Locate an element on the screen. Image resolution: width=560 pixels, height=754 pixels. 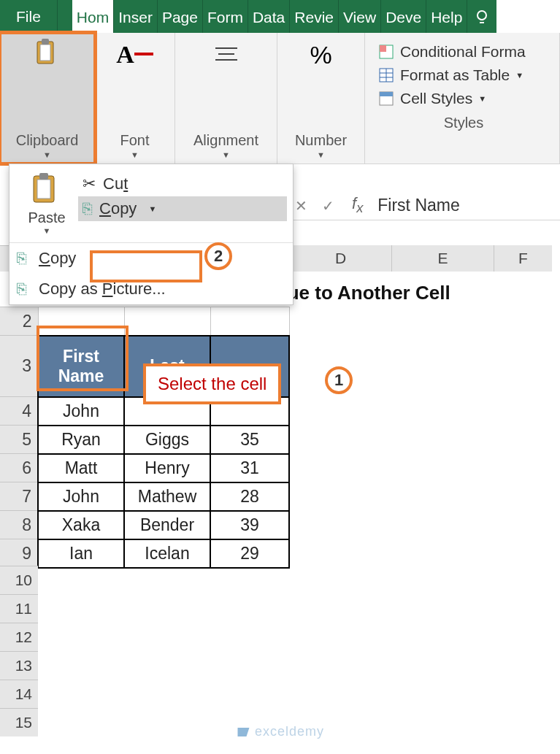
row-header: 13 is located at coordinates (19, 666).